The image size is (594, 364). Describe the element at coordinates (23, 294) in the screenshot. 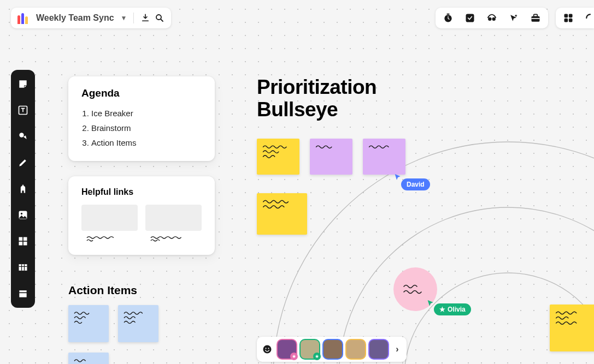

I see `more-tool-icon` at that location.